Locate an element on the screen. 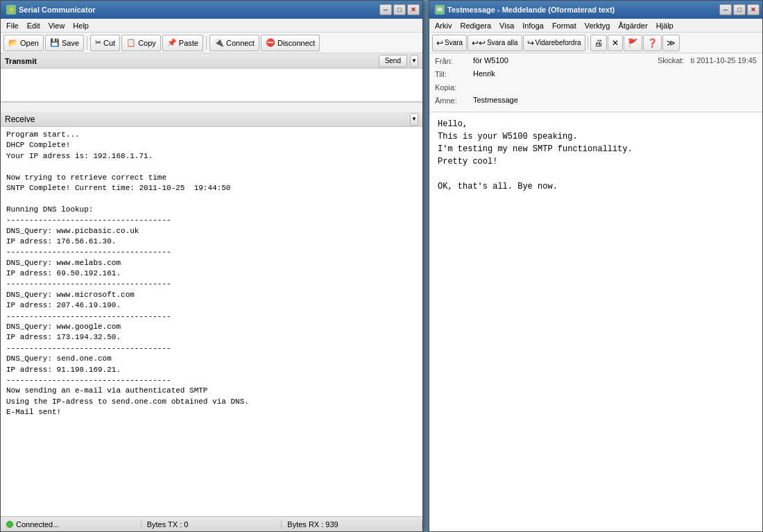  menu-edit: Edit is located at coordinates (33, 26).